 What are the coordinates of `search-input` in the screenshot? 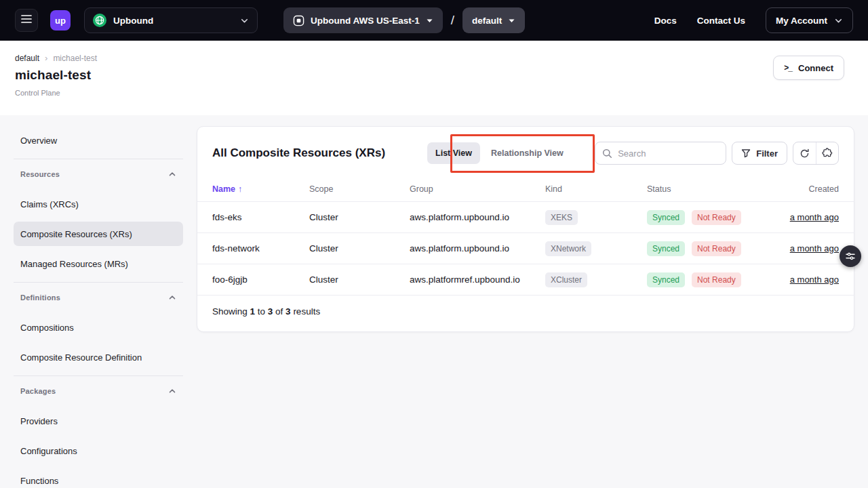 It's located at (669, 153).